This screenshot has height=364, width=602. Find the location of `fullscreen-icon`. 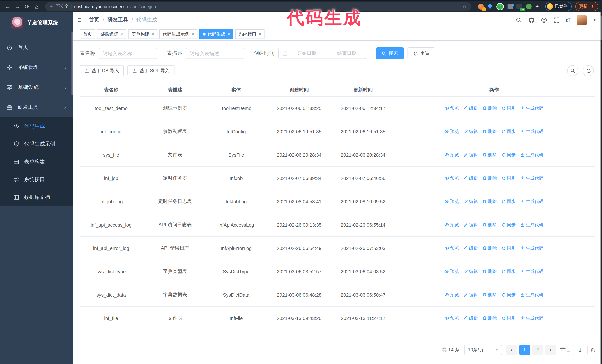

fullscreen-icon is located at coordinates (557, 20).